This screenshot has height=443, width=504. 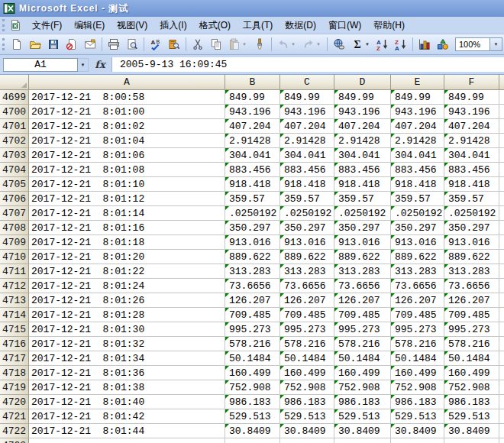 What do you see at coordinates (363, 214) in the screenshot?
I see `cell-D4707: .0250192` at bounding box center [363, 214].